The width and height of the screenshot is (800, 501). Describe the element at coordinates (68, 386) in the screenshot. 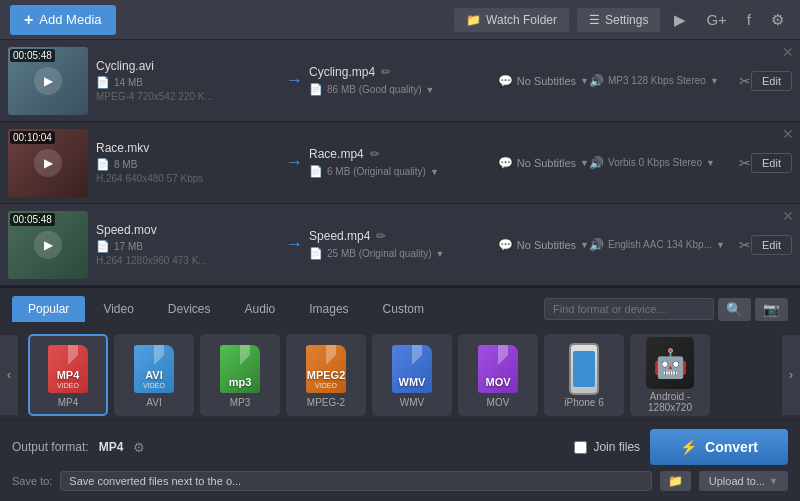

I see `mp4-subtext: VIDEO` at that location.